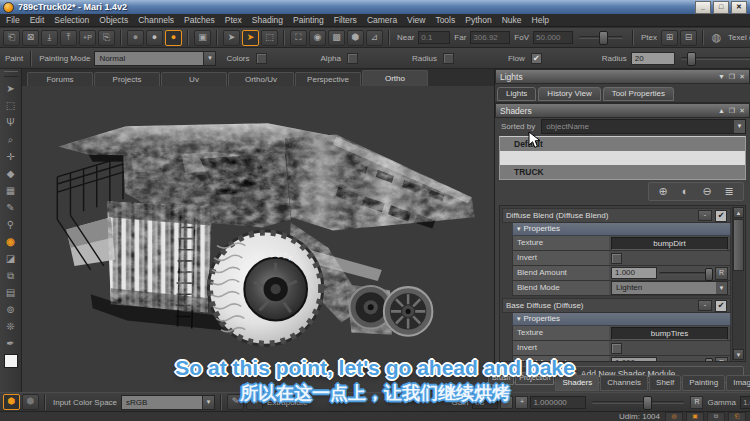  What do you see at coordinates (11, 326) in the screenshot?
I see `spray-tool-icon: ❊` at bounding box center [11, 326].